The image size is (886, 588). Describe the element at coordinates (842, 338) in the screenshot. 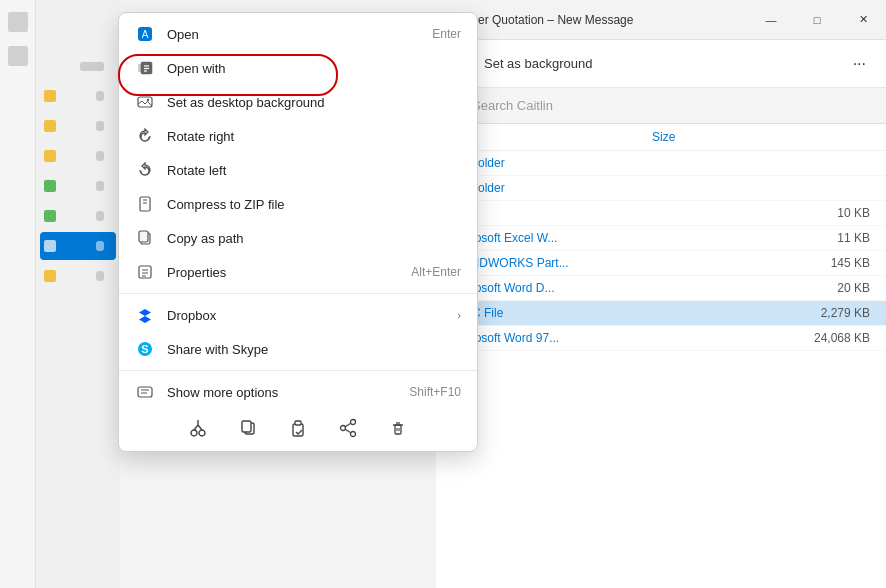

I see `file-row-size: 24,068 KB` at that location.